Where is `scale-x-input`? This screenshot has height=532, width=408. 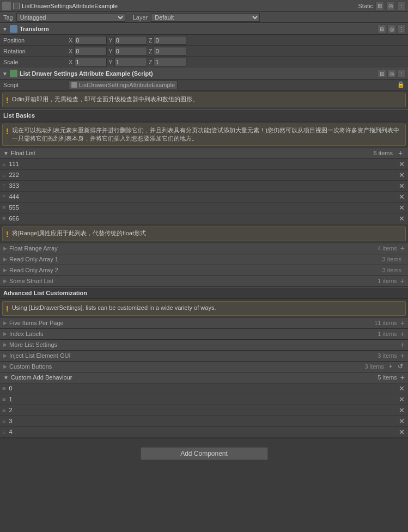 scale-x-input is located at coordinates (90, 62).